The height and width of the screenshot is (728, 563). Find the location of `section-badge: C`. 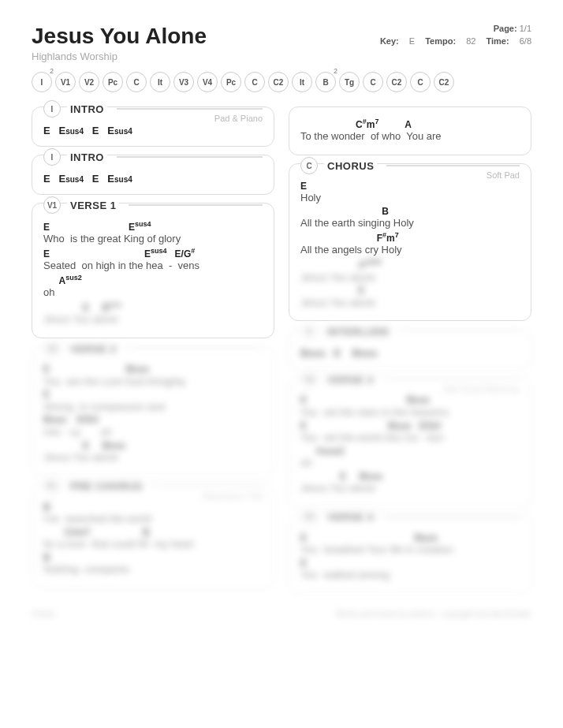

section-badge: C is located at coordinates (309, 166).